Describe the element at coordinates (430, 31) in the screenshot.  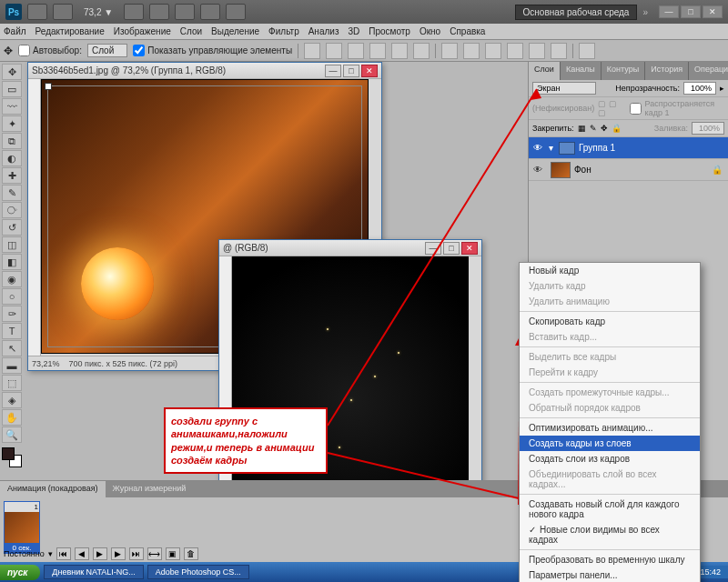
I see `menu-window: Окно` at that location.